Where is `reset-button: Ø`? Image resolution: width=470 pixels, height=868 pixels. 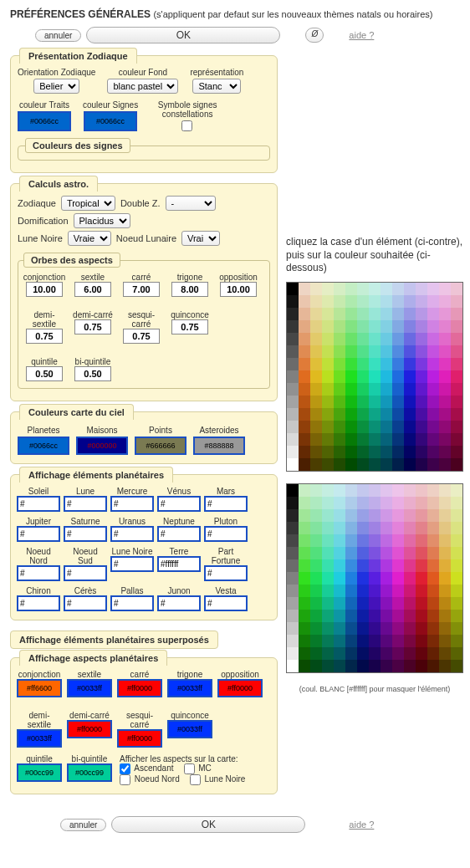 reset-button: Ø is located at coordinates (314, 35).